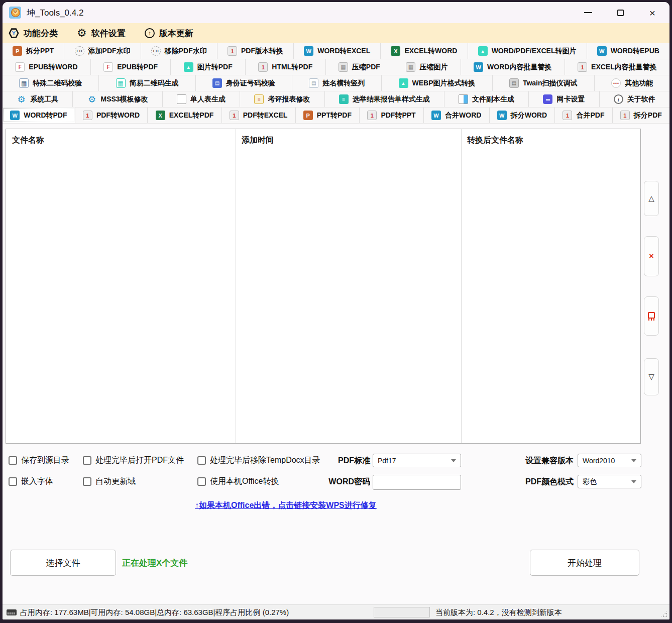 The width and height of the screenshot is (672, 623). What do you see at coordinates (634, 482) in the screenshot?
I see `chevron-down-icon` at bounding box center [634, 482].